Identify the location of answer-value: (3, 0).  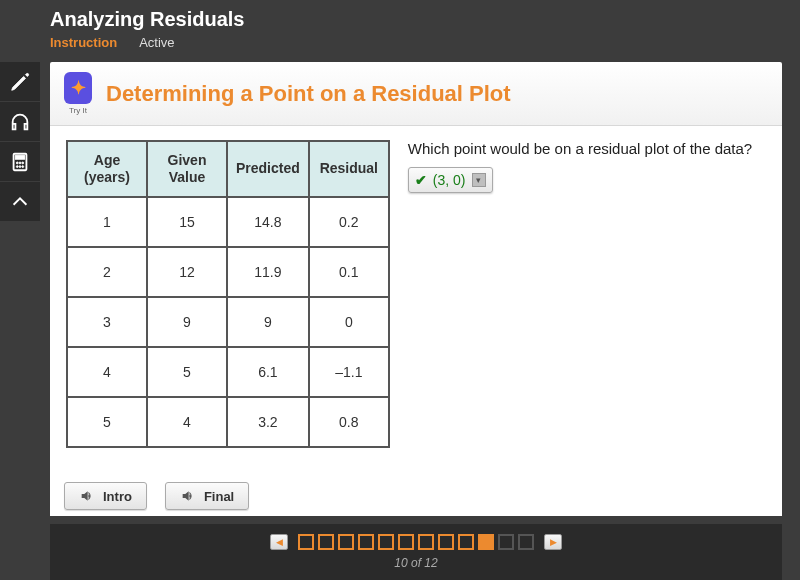
(450, 180).